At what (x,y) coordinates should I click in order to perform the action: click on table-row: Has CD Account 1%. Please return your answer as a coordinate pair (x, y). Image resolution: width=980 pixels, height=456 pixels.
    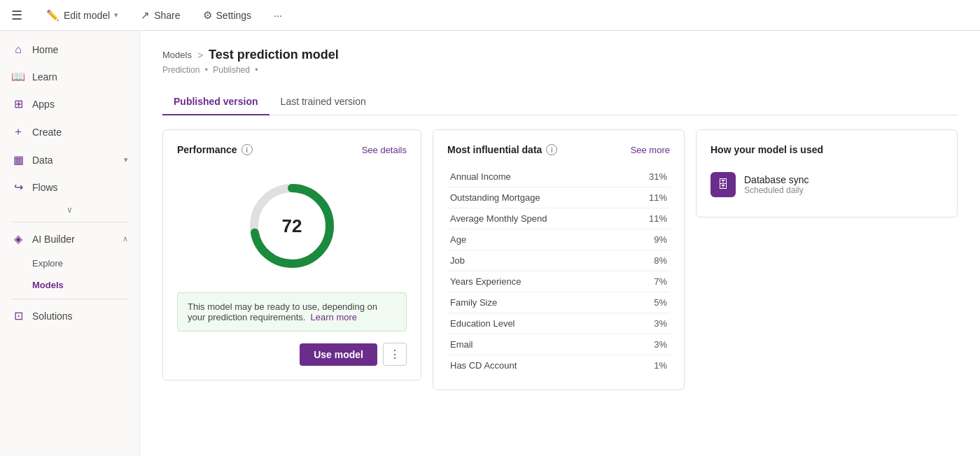
    Looking at the image, I should click on (559, 366).